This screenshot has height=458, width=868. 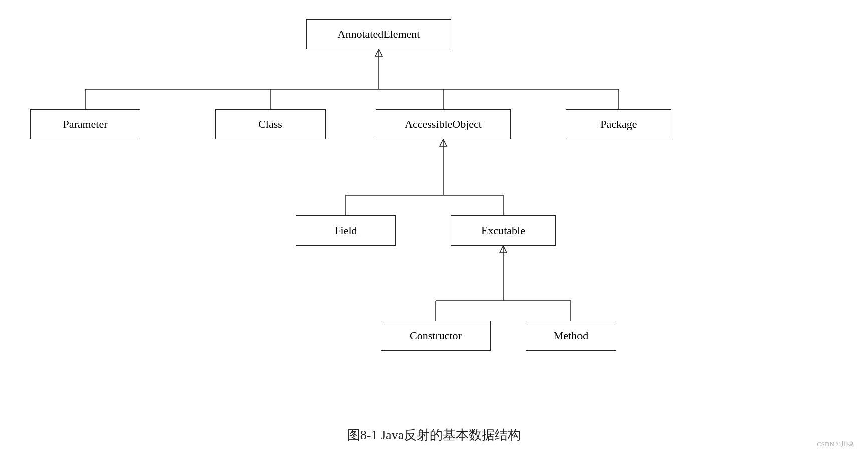 I want to click on node-accessibleObject: AccessibleObject, so click(x=443, y=124).